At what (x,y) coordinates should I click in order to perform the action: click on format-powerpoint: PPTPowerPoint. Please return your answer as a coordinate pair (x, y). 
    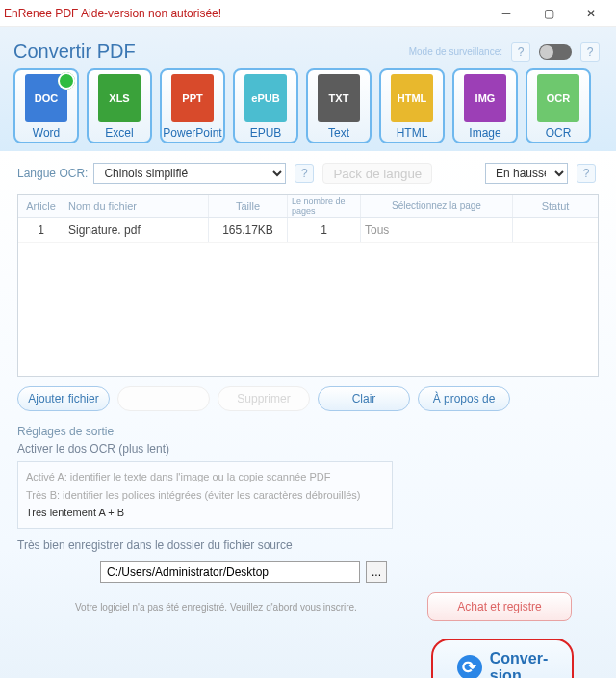
    Looking at the image, I should click on (192, 106).